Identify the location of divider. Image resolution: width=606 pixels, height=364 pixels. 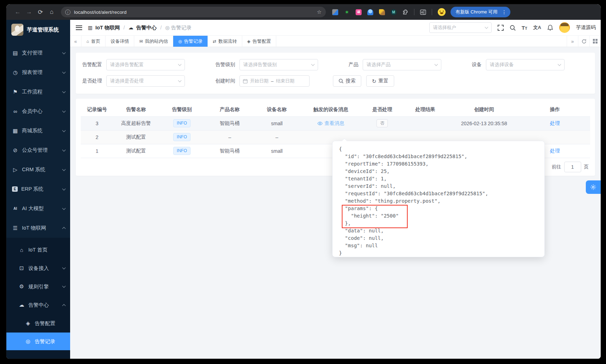
(432, 12).